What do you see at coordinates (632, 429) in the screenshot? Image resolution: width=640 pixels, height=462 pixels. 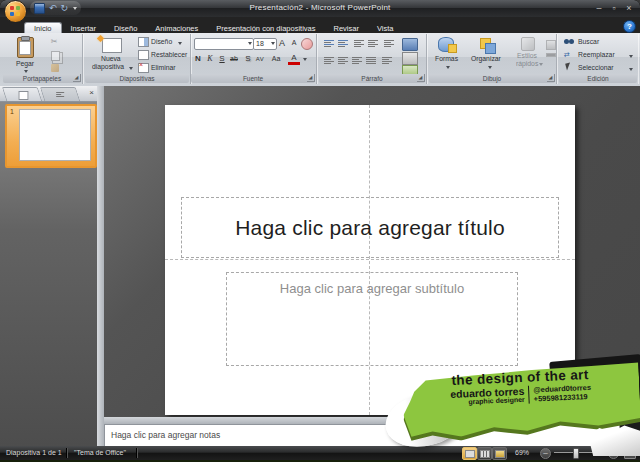 I see `notes-scrollbar` at bounding box center [632, 429].